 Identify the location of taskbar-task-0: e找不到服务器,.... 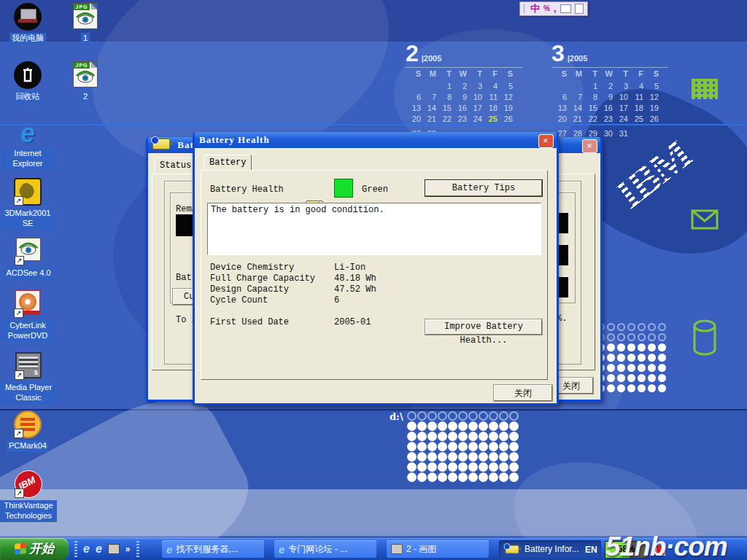
(213, 549).